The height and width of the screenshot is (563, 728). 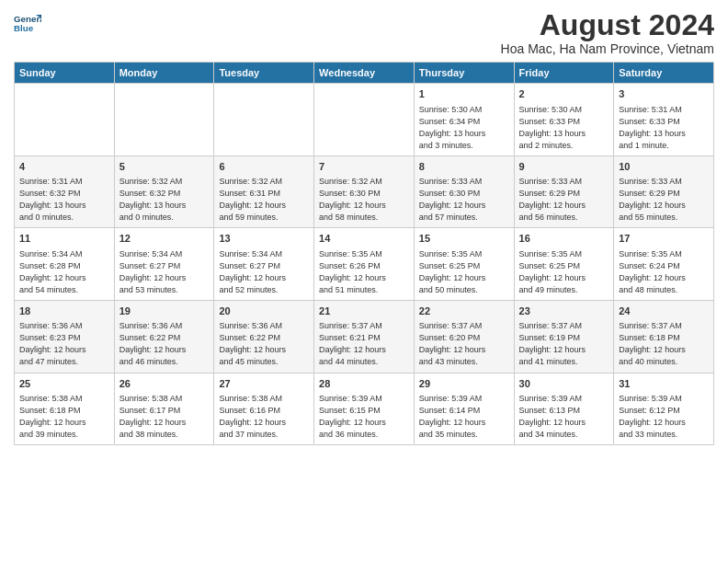 What do you see at coordinates (164, 408) in the screenshot?
I see `calendar-cell: 26Sunrise: 5:38 AM Sunset: 6:17 PM Dayli…` at bounding box center [164, 408].